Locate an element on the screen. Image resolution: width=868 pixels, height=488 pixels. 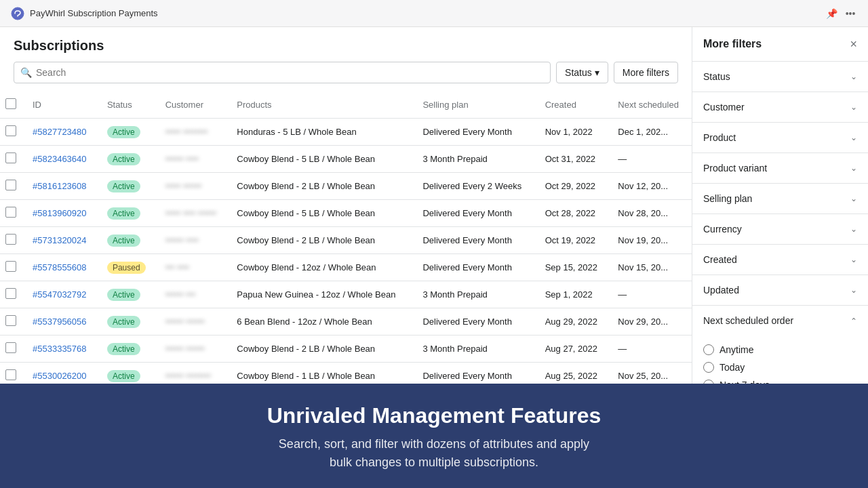
filter-section-label: Created is located at coordinates (720, 260).